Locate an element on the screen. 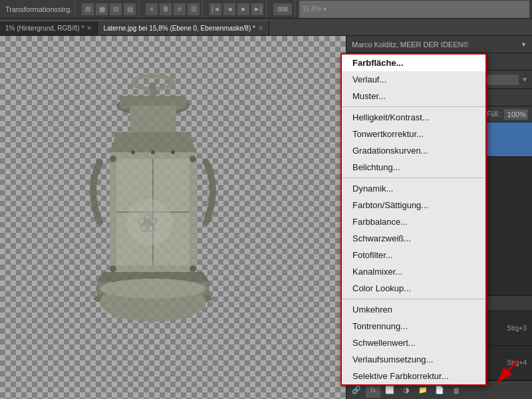  tab-1-close: ✕ is located at coordinates (261, 28).